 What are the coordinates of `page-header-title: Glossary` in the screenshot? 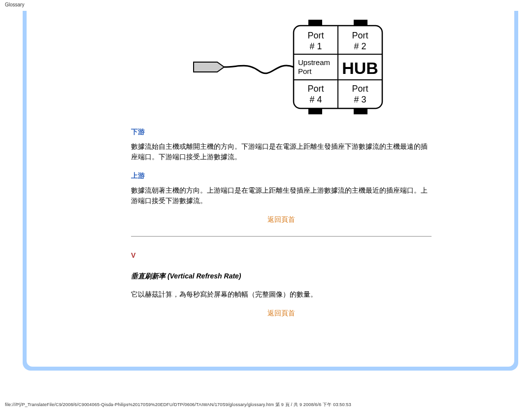 It's located at (15, 5).